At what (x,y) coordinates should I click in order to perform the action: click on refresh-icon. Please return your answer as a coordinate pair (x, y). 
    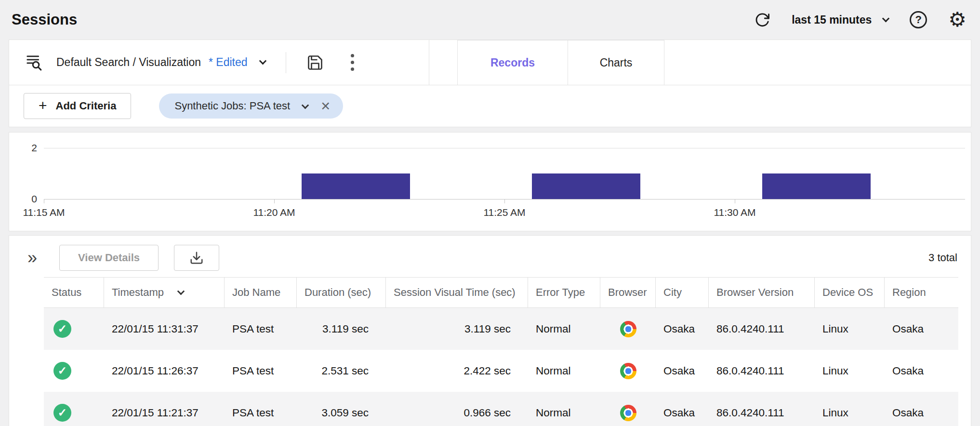
    Looking at the image, I should click on (762, 20).